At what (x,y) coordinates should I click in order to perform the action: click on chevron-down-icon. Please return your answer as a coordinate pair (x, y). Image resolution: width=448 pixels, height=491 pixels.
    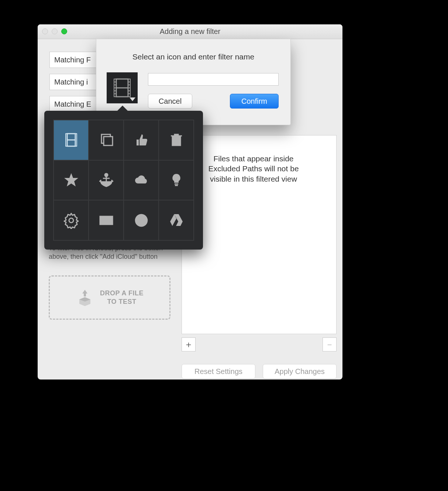
    Looking at the image, I should click on (132, 99).